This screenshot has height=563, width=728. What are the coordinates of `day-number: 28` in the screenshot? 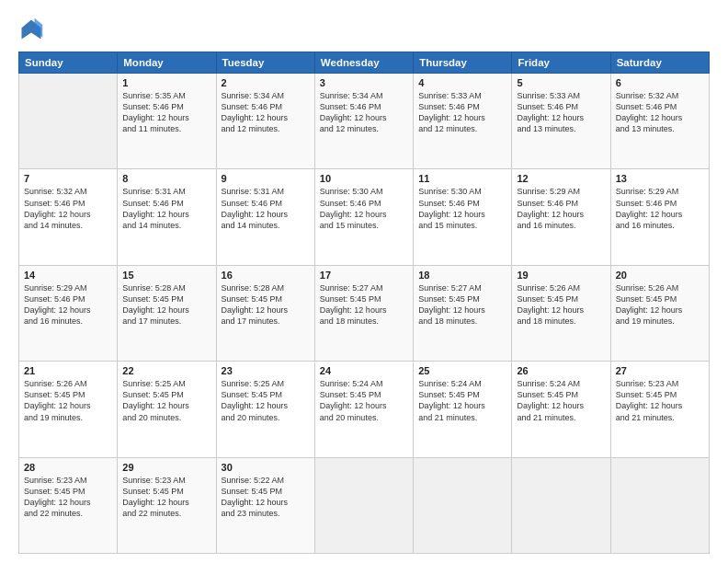 It's located at (68, 467).